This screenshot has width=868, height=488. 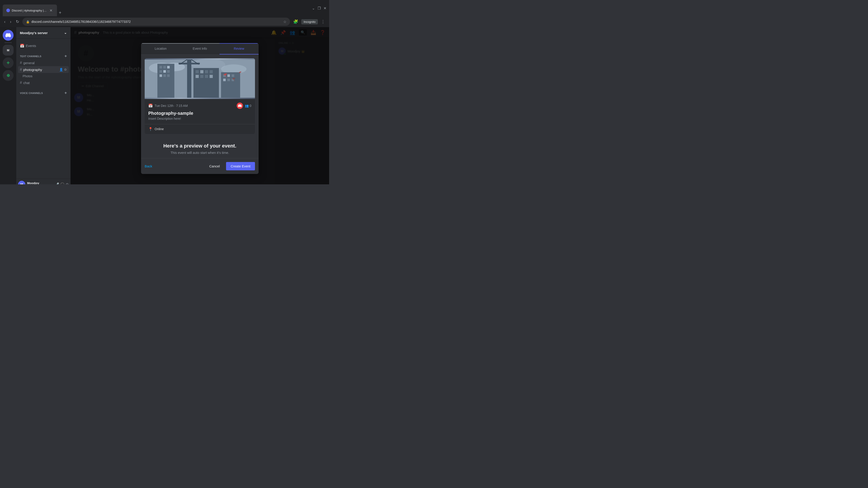 What do you see at coordinates (43, 76) in the screenshot?
I see `sidebar-item-photos: Photos` at bounding box center [43, 76].